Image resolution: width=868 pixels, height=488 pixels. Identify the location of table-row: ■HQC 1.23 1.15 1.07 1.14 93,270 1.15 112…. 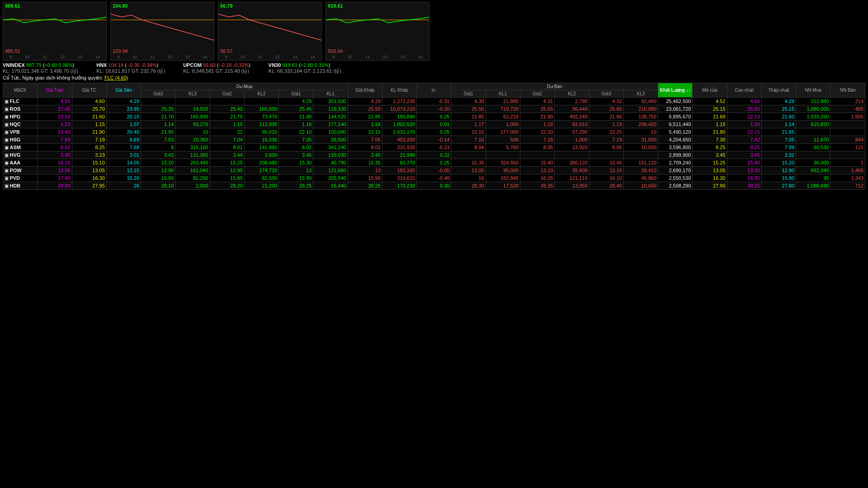
(434, 125).